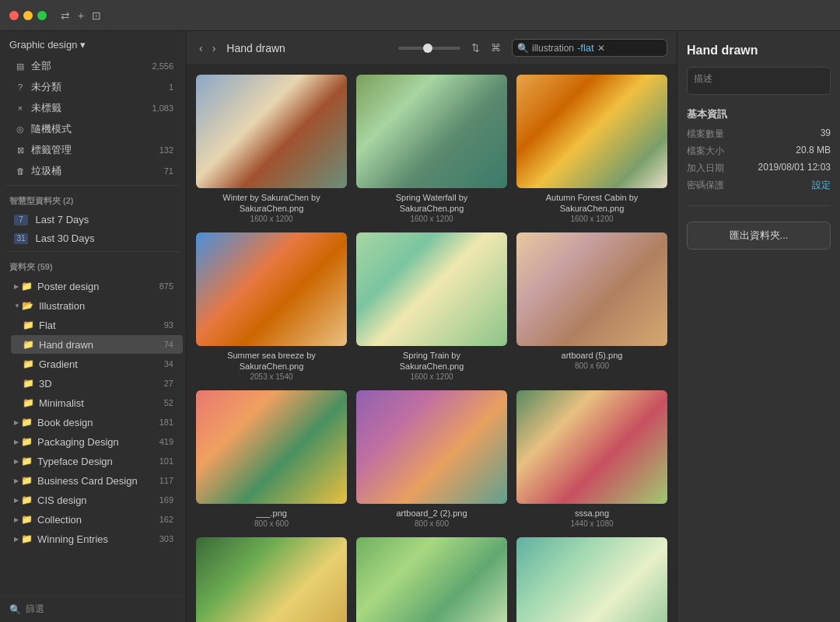 This screenshot has width=840, height=622. What do you see at coordinates (65, 16) in the screenshot?
I see `swap-icon: ⇄` at bounding box center [65, 16].